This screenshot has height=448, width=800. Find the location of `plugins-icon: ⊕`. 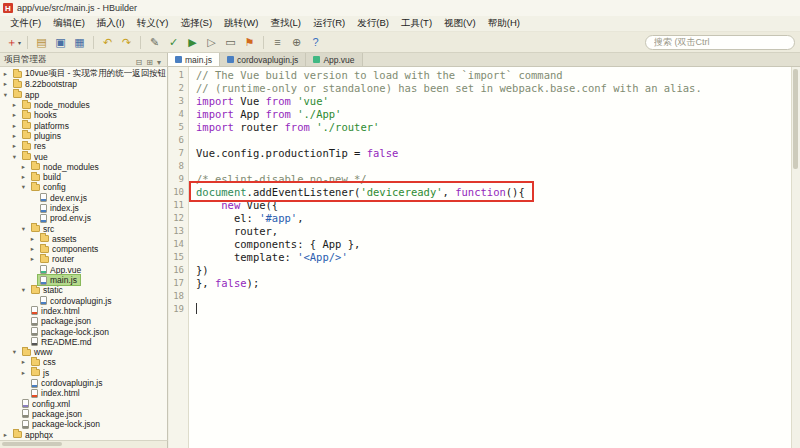

plugins-icon: ⊕ is located at coordinates (296, 42).